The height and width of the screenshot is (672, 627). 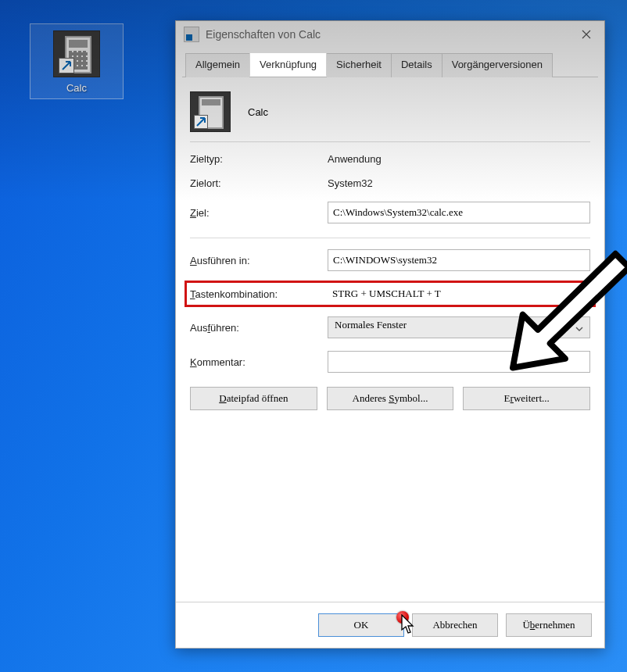 I want to click on tab-verknuepfung: Verknüpfung, so click(x=288, y=64).